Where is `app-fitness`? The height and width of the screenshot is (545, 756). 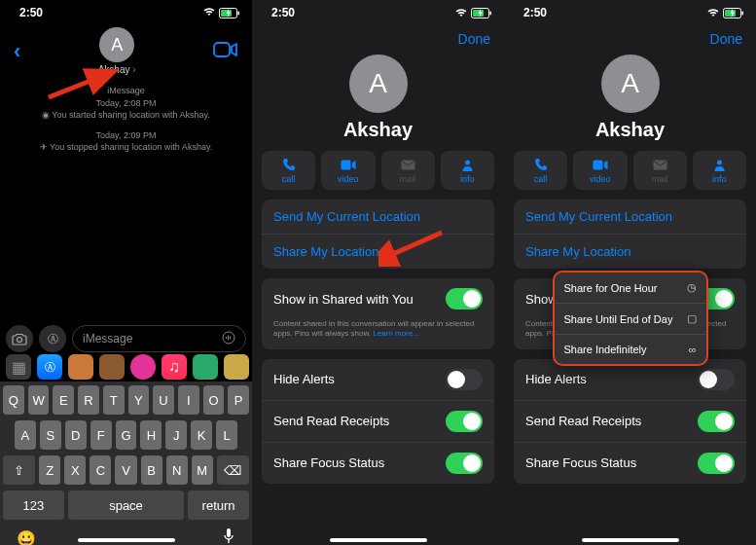
app-fitness is located at coordinates (205, 367).